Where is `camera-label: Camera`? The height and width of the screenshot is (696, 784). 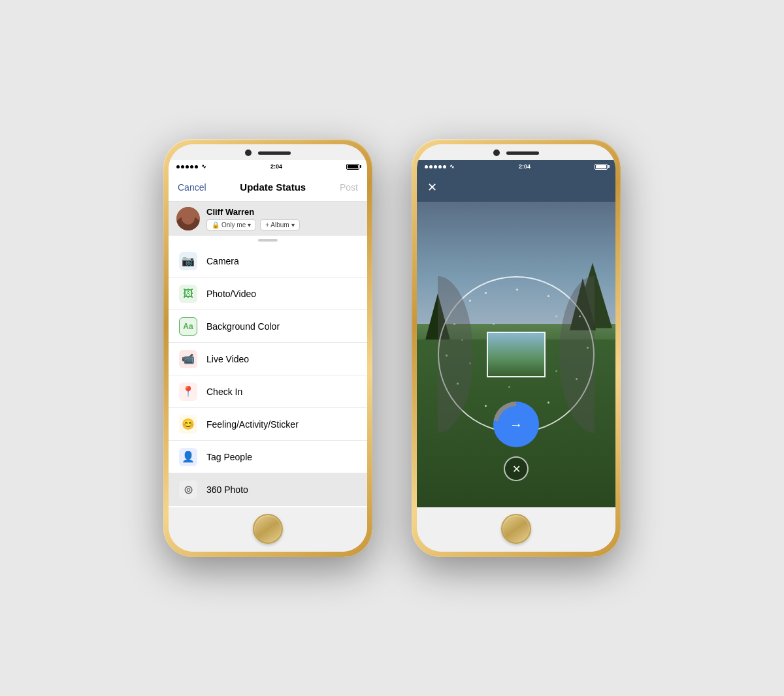
camera-label: Camera is located at coordinates (223, 261).